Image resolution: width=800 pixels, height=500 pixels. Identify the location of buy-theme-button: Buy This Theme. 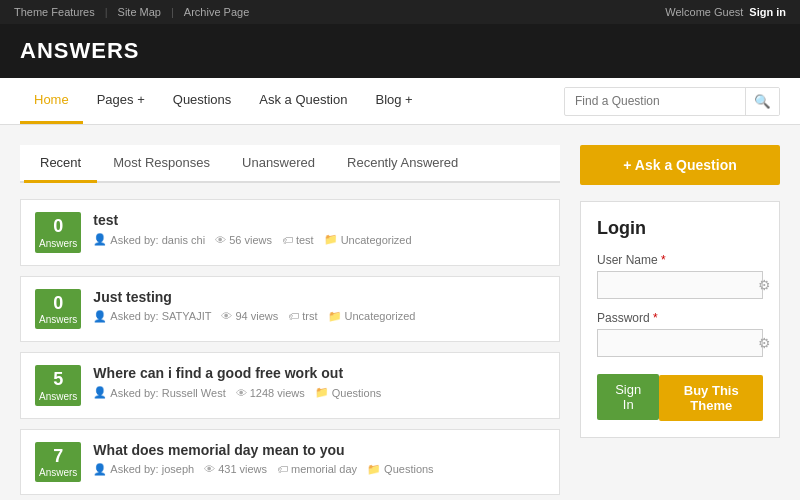
(711, 398).